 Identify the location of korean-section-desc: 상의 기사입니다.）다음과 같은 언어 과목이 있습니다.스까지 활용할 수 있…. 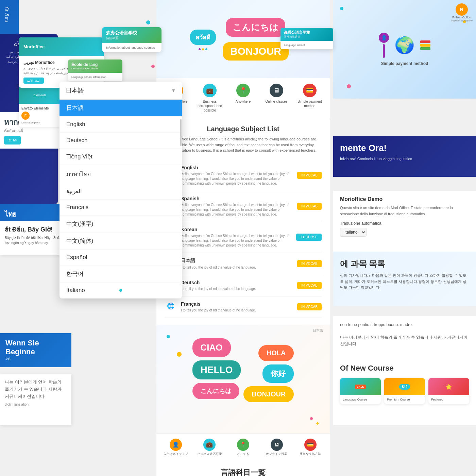
(405, 282).